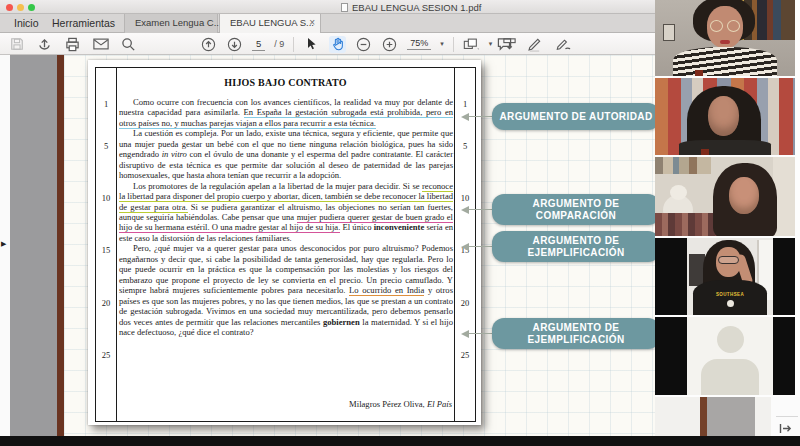 This screenshot has width=800, height=446. Describe the element at coordinates (106, 244) in the screenshot. I see `line-number-column-left: 1510152025` at that location.